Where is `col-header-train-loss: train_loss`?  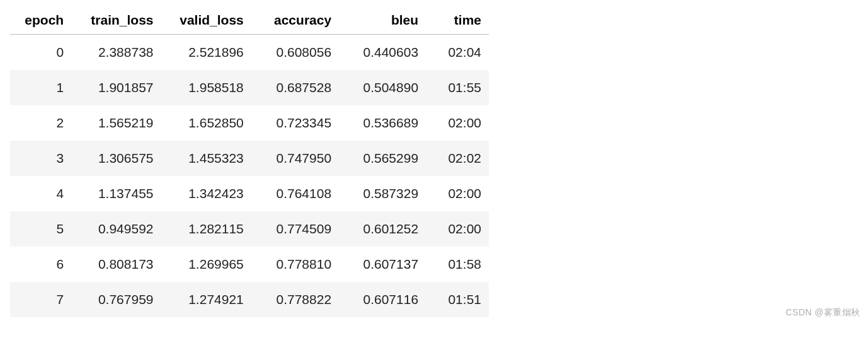 col-header-train-loss: train_loss is located at coordinates (116, 20).